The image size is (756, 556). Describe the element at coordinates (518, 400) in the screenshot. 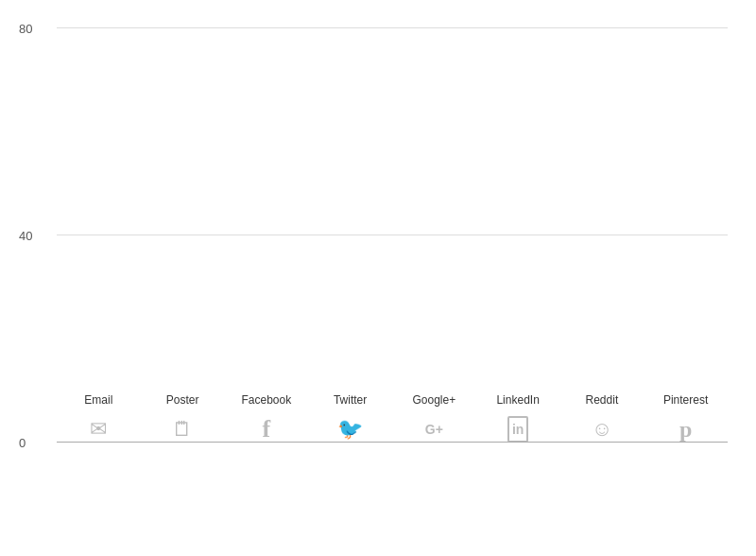

I see `bar-label-linkedin: LinkedIn` at that location.